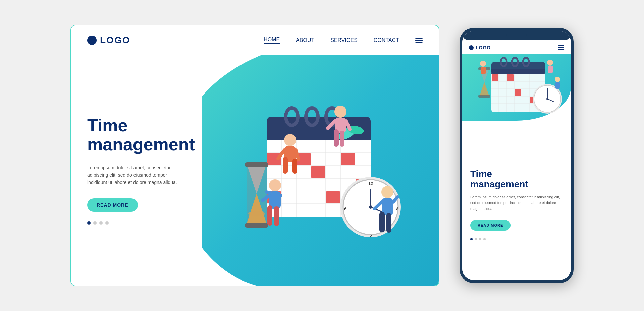  I want to click on phone-hero-illustration, so click(517, 87).